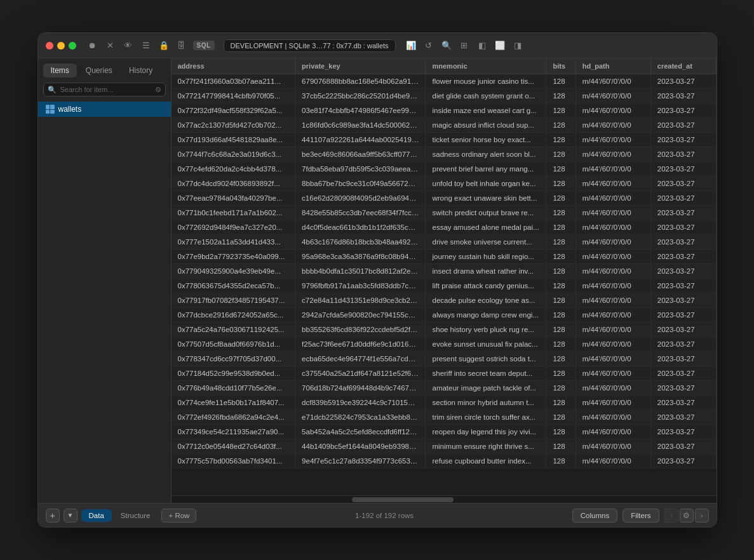 This screenshot has width=754, height=560. Describe the element at coordinates (361, 389) in the screenshot. I see `cell-private_key: 706d18b724af699448d4b9c746752...` at that location.